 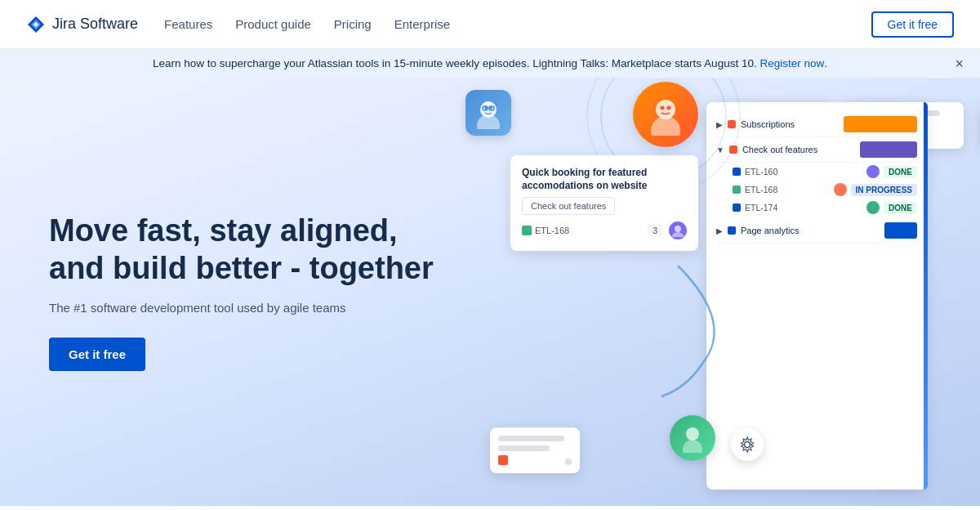 What do you see at coordinates (747, 445) in the screenshot?
I see `settings-icon-float` at bounding box center [747, 445].